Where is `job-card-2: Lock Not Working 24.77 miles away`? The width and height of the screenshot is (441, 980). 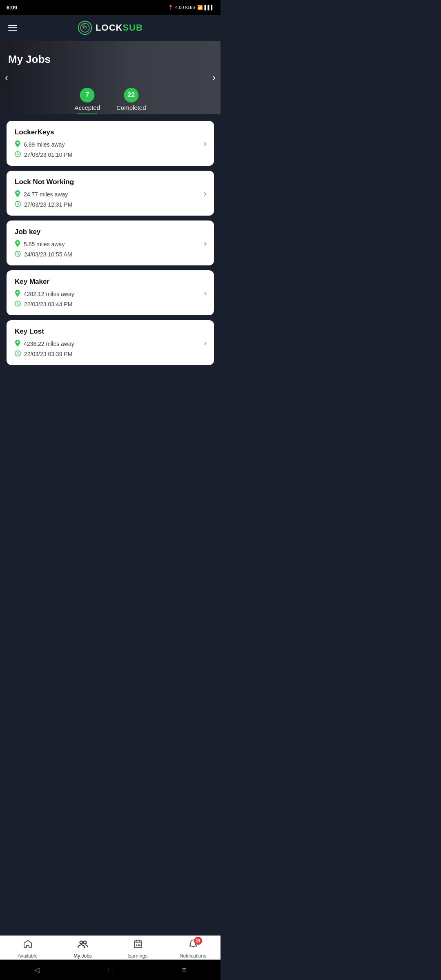 job-card-2: Lock Not Working 24.77 miles away is located at coordinates (110, 193).